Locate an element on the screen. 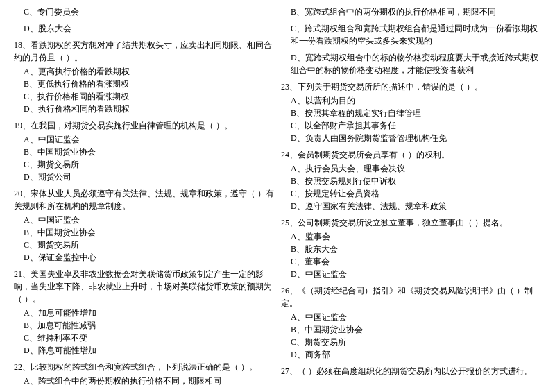 Image resolution: width=555 pixels, height=392 pixels. q24-option-a: A、执行会员大会、理事会决议 is located at coordinates (411, 169).